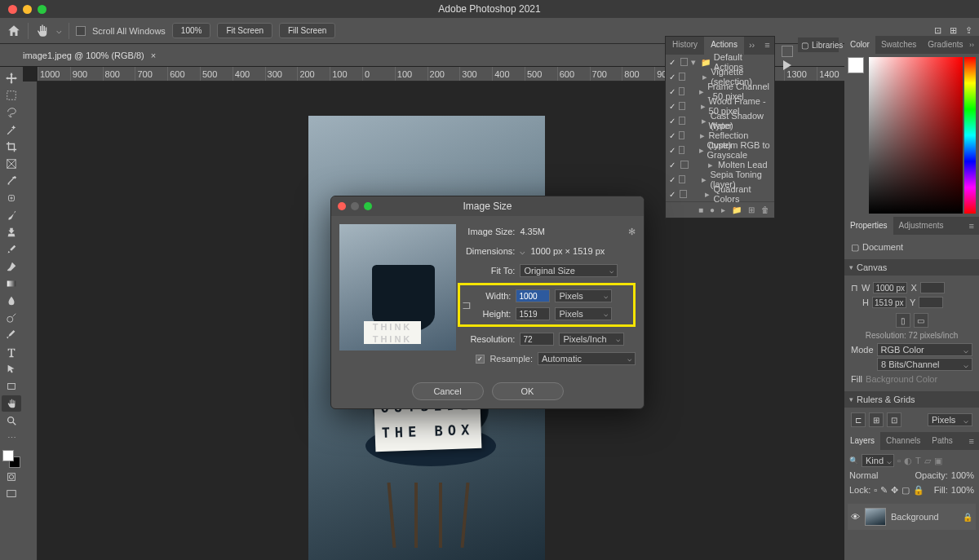 This screenshot has height=560, width=979. I want to click on document-tab: image1.jpeg @ 100% (RGB/8), so click(83, 55).